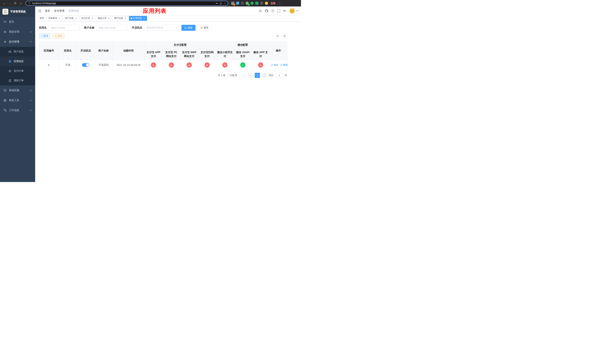 This screenshot has height=364, width=602. I want to click on status-select: 请选择开启状态 ▾, so click(161, 28).